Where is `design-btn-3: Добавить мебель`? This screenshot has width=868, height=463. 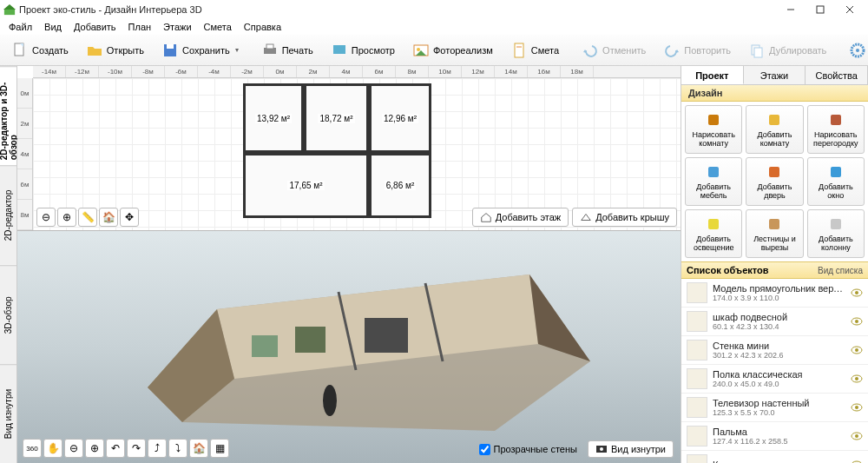
design-btn-3: Добавить мебель is located at coordinates (713, 182).